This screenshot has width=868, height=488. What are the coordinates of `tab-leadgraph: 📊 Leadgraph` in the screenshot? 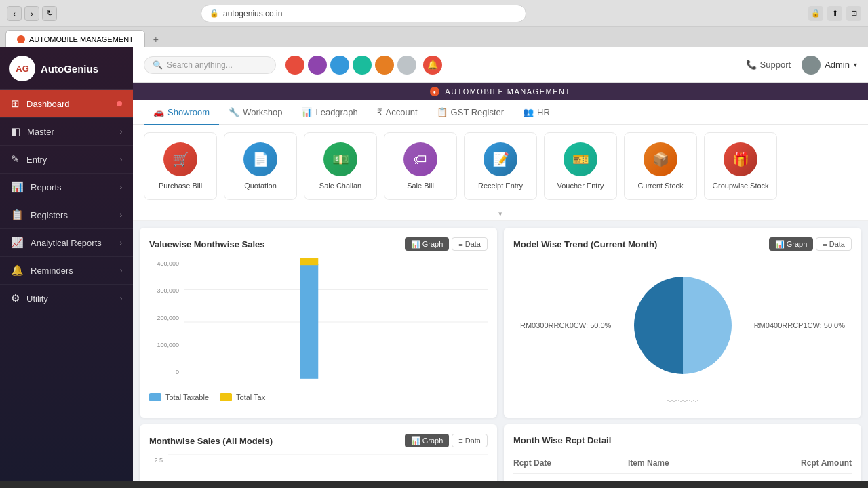 It's located at (330, 113).